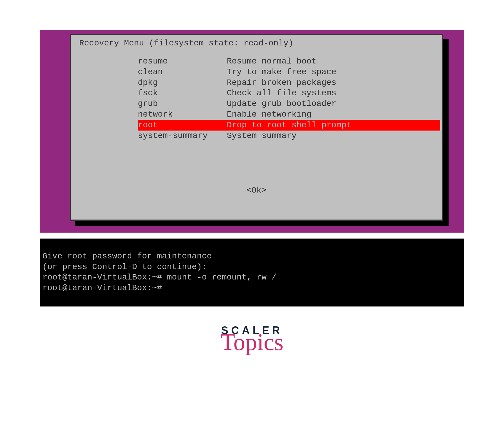  Describe the element at coordinates (182, 83) in the screenshot. I see `menu-item-key: dpkg` at that location.